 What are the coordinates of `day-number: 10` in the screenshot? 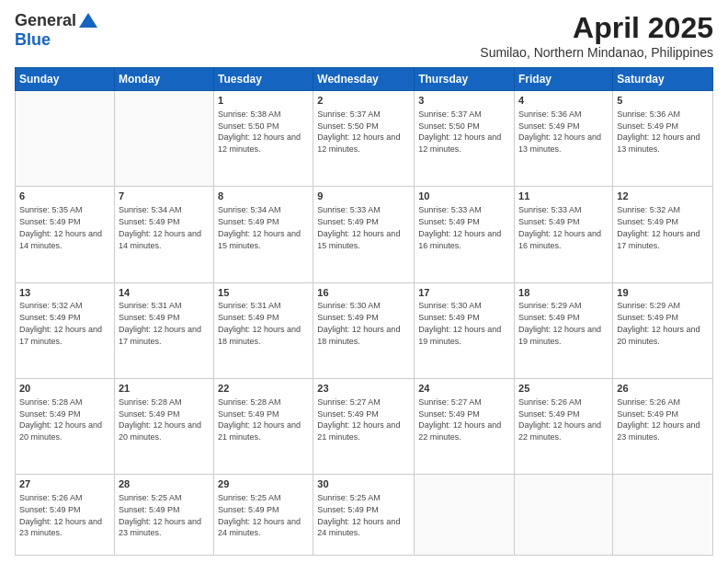 It's located at (464, 197).